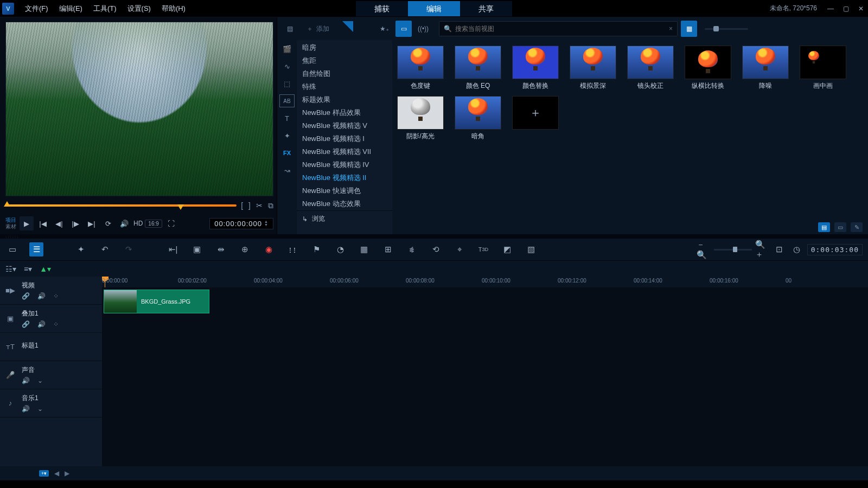 The height and width of the screenshot is (488, 868). What do you see at coordinates (486, 9) in the screenshot?
I see `tab-share: 共享` at bounding box center [486, 9].